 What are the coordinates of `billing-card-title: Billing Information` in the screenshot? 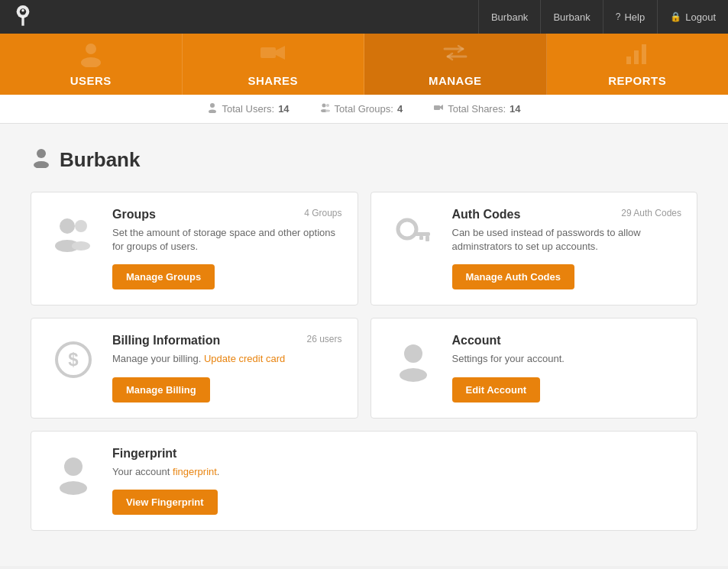 It's located at (167, 341).